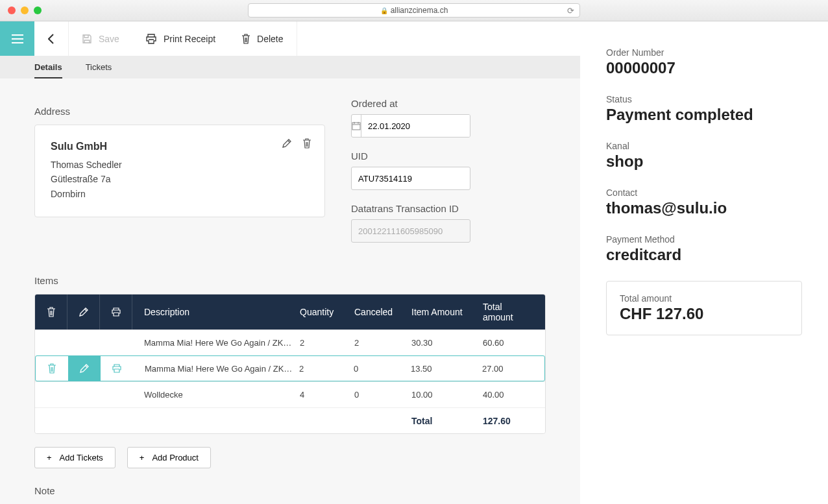 This screenshot has width=828, height=504. I want to click on datatrans-label: Datatrans Transaction ID, so click(448, 209).